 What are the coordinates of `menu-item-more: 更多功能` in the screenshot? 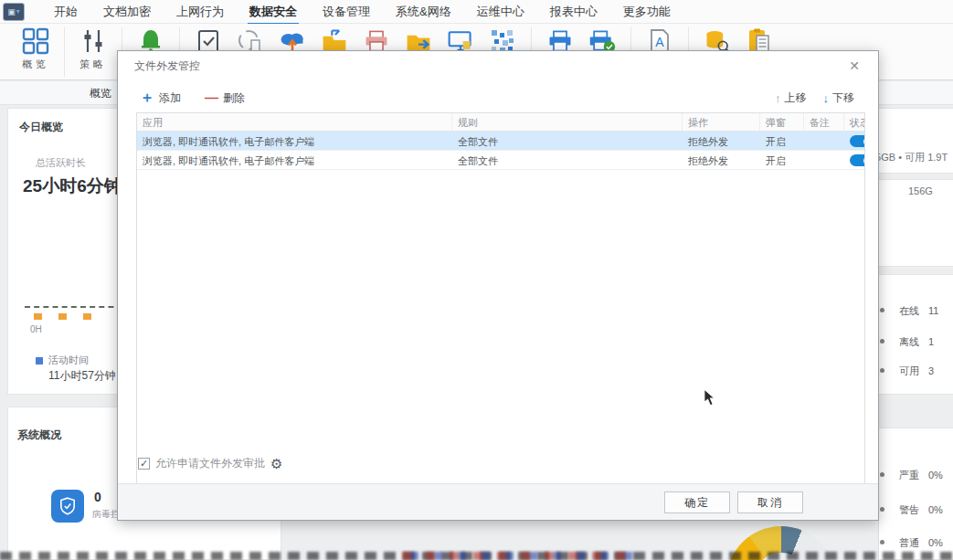 It's located at (647, 13).